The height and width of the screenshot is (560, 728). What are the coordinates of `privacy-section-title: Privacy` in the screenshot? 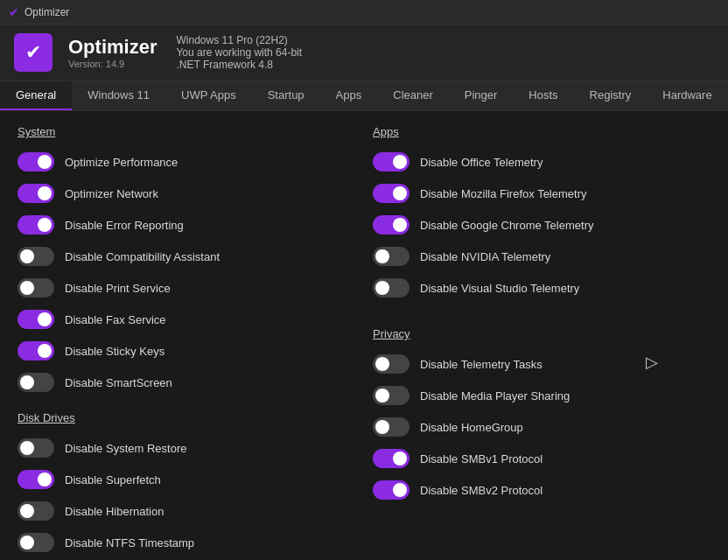 It's located at (542, 334).